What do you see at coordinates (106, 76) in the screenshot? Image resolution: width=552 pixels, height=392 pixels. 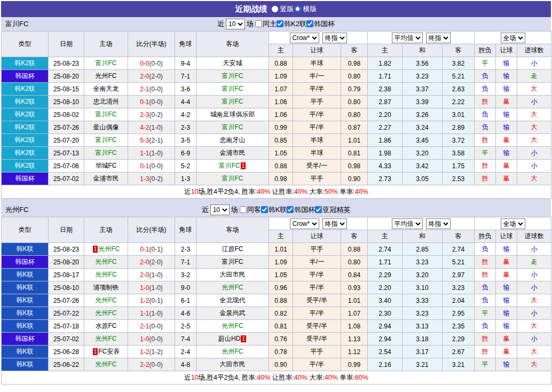 I see `home-team-name: 光州FC` at bounding box center [106, 76].